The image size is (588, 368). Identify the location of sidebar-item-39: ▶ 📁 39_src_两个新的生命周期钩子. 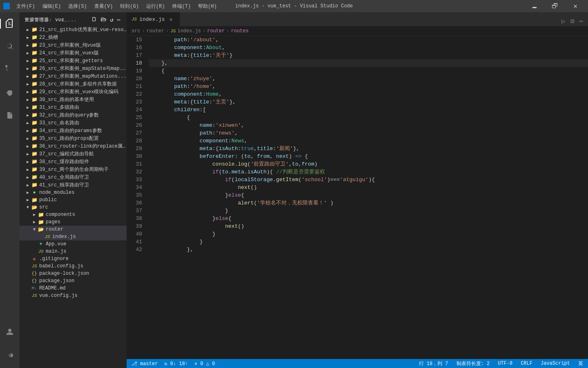
(73, 169).